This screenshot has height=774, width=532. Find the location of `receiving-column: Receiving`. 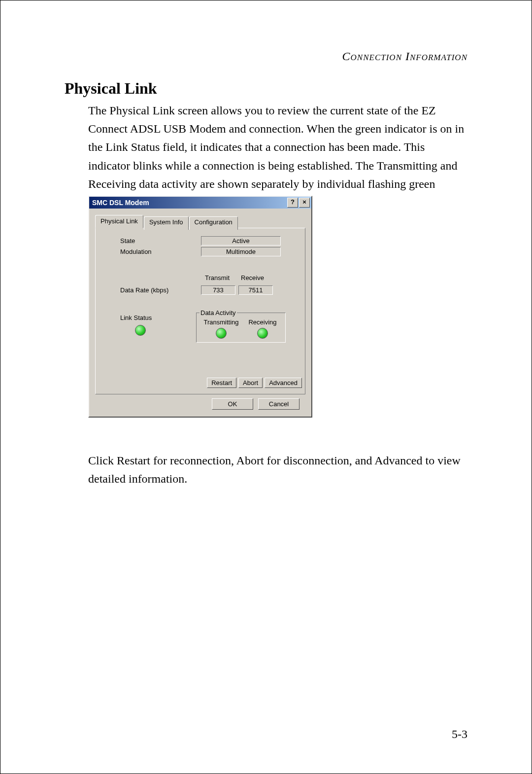

receiving-column: Receiving is located at coordinates (263, 329).